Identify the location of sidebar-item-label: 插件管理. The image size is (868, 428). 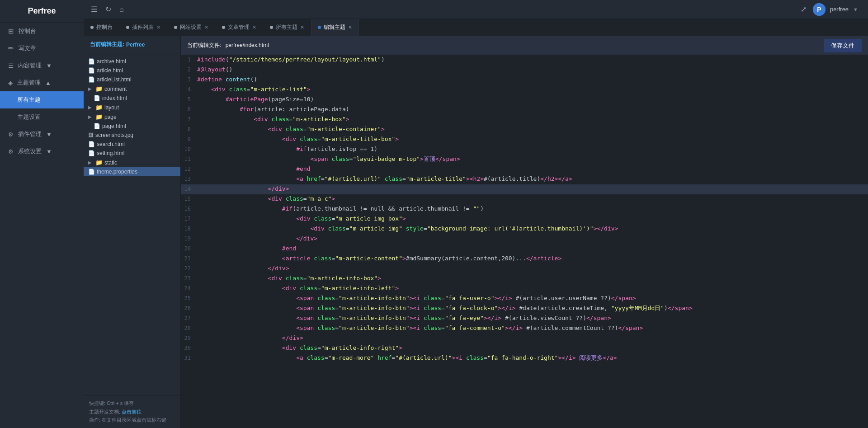
(30, 134).